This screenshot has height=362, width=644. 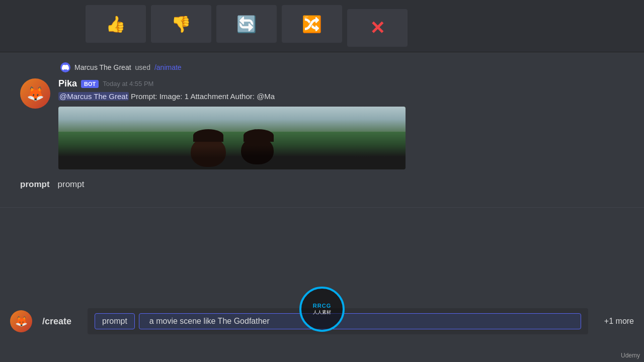 What do you see at coordinates (322, 309) in the screenshot?
I see `rrcg-inner: RRCG 人人素材` at bounding box center [322, 309].